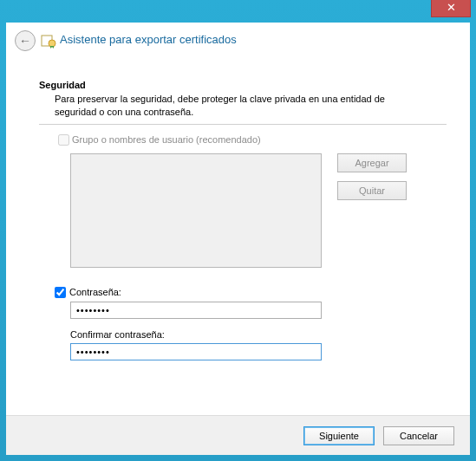 This screenshot has height=461, width=476. I want to click on close-button: ✕, so click(451, 9).